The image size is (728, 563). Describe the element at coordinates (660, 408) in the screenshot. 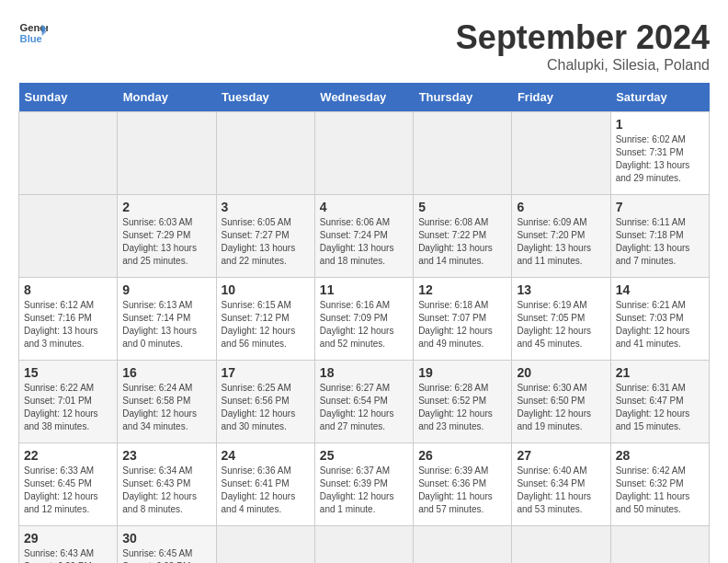

I see `day-info: Sunrise: 6:31 AM Sunset: 6:47 PM Dayligh…` at that location.